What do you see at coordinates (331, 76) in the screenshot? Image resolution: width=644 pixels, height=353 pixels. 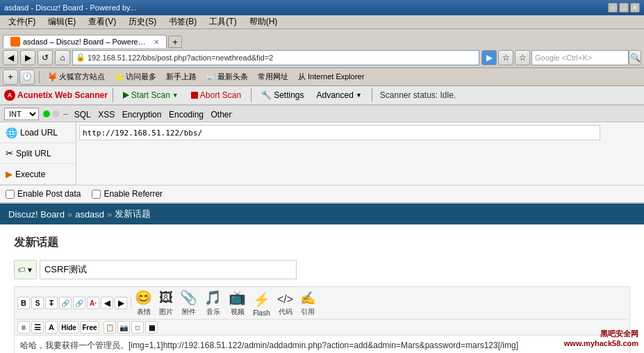 I see `bookmark-ie: 从 Internet Explorer` at bounding box center [331, 76].